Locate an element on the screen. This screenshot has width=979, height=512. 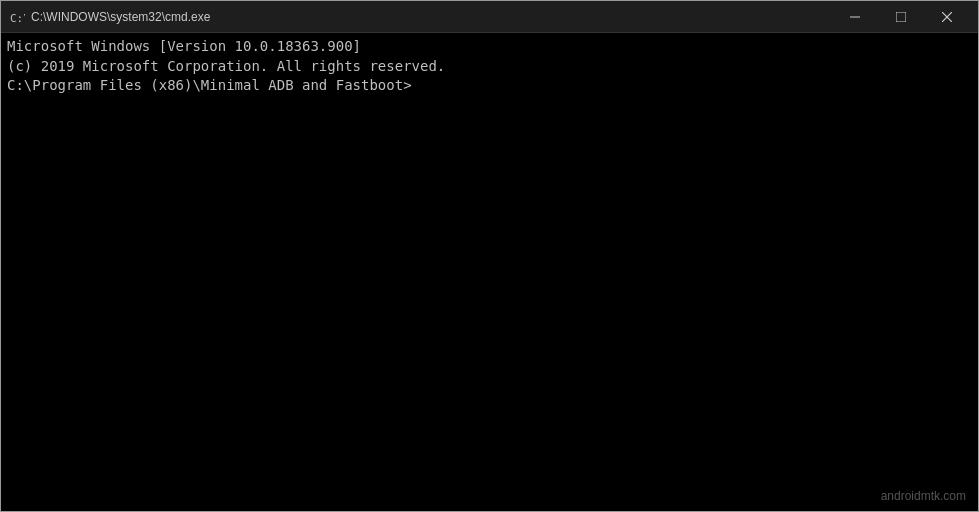
svg-text: C:\ is located at coordinates (18, 18).